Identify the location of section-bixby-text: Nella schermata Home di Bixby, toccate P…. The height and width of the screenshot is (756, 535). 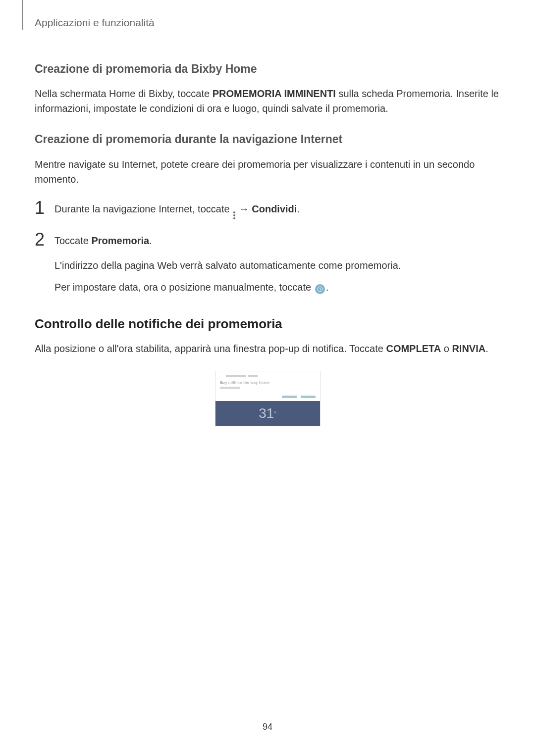
(268, 101).